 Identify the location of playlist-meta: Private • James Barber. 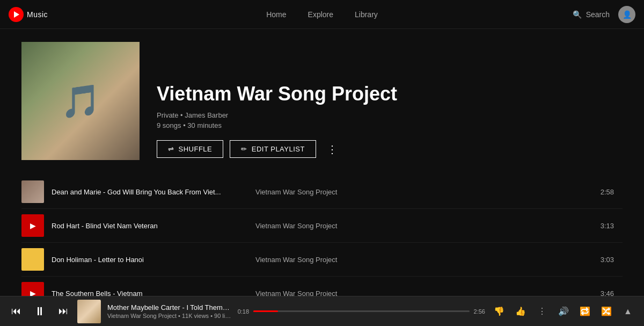
(277, 115).